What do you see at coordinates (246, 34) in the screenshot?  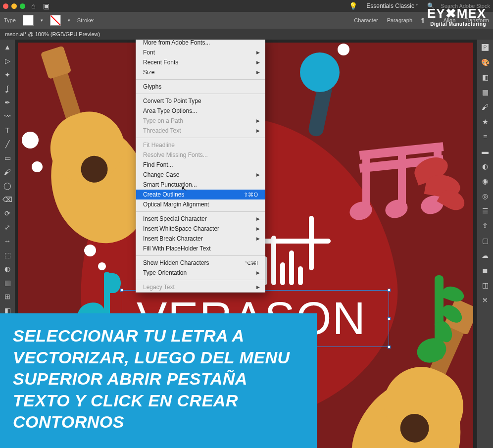 I see `document-tab: rason.ai* @ 100% (RGB/GPU Preview)` at bounding box center [246, 34].